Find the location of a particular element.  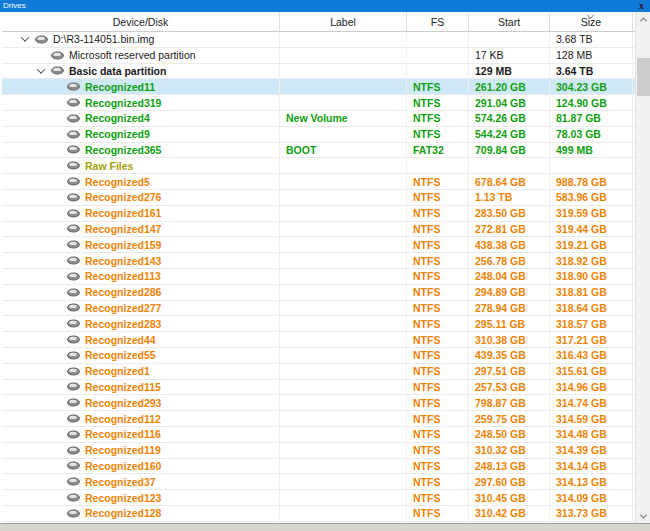

size-cell: 319.21 GB is located at coordinates (592, 244).